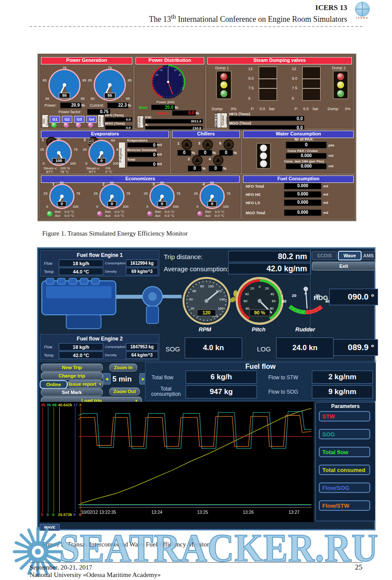  I want to click on set-mark-button: Set Mark, so click(72, 392).